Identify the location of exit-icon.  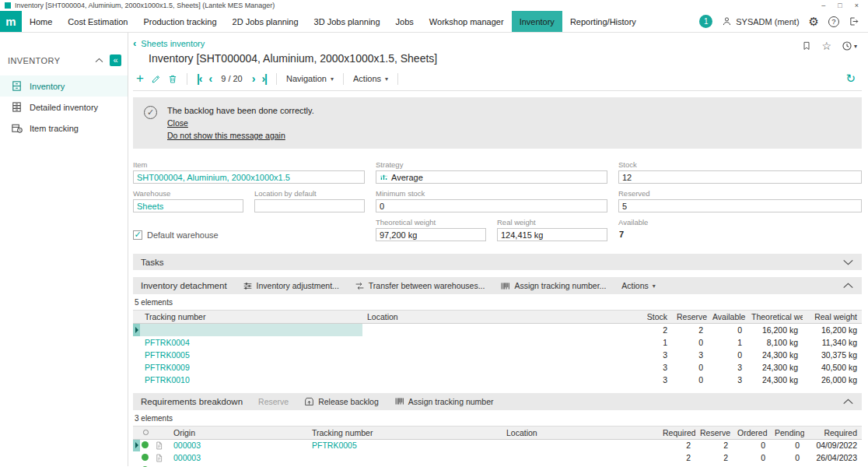
(854, 22).